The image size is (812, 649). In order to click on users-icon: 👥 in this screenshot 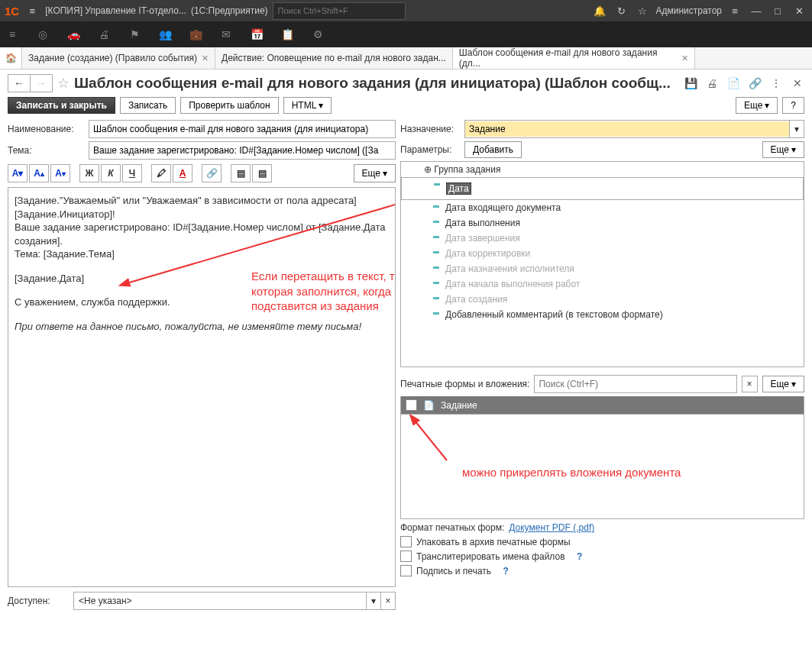, I will do `click(165, 34)`.